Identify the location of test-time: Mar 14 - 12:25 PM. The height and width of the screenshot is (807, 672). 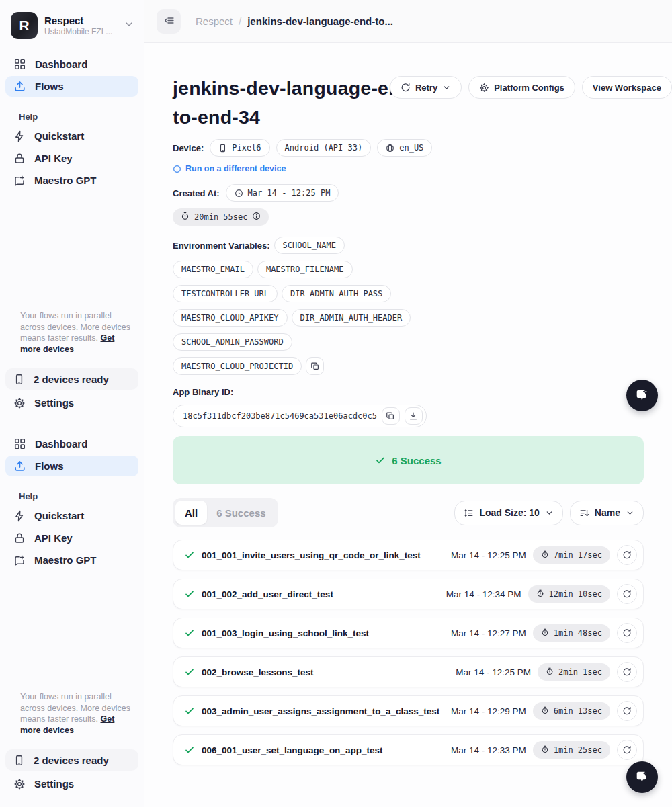
(493, 672).